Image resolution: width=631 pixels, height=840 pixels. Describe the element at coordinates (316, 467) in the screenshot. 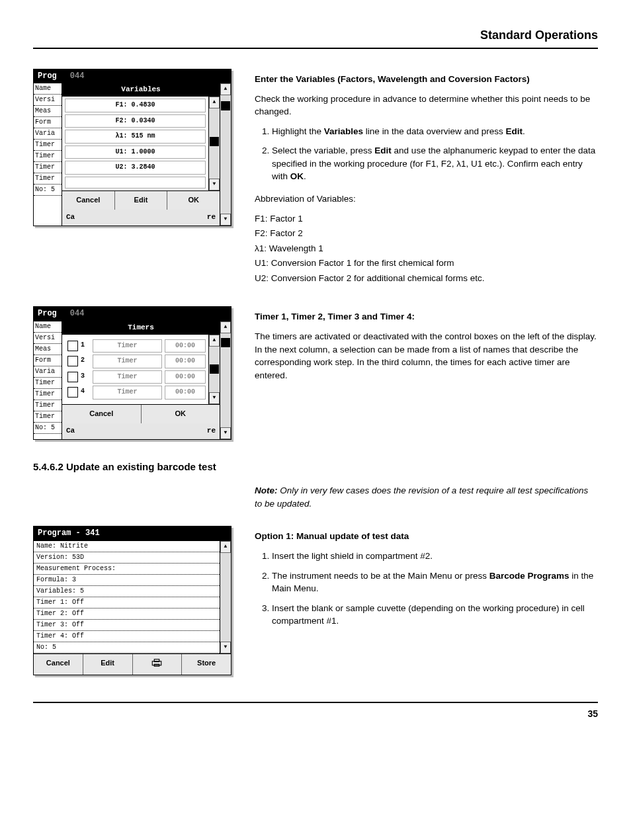

I see `section-heading-update: 5.4.6.2 Update an existing barcode test` at that location.